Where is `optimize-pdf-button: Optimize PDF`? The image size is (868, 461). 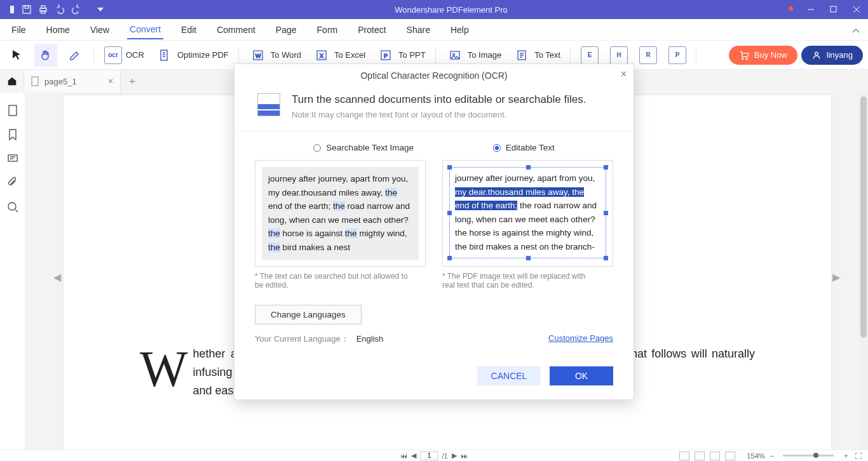 optimize-pdf-button: Optimize PDF is located at coordinates (192, 55).